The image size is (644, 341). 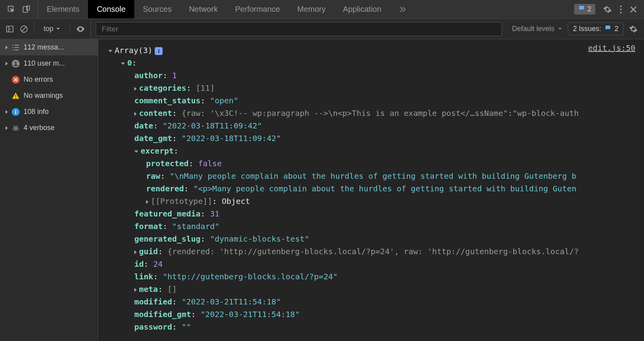 I want to click on log-row: modified_gmt: "2022-03-21T11:54:18", so click(x=375, y=314).